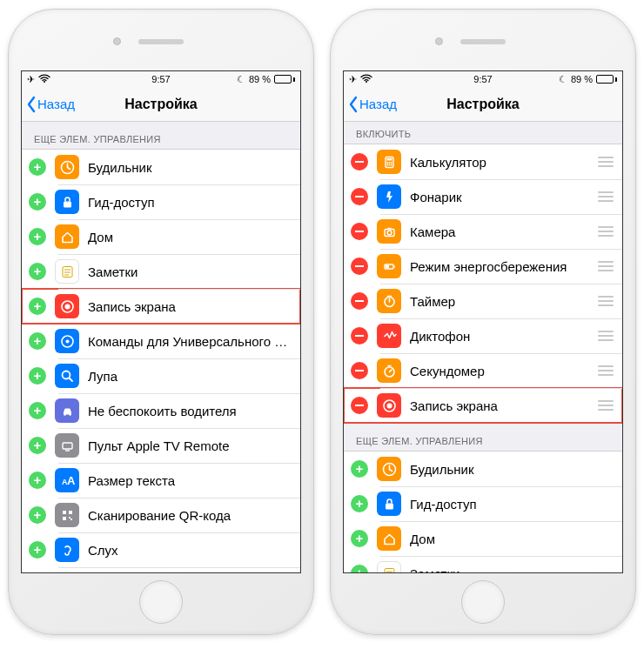 Image resolution: width=644 pixels, height=649 pixels. I want to click on home-icon, so click(67, 237).